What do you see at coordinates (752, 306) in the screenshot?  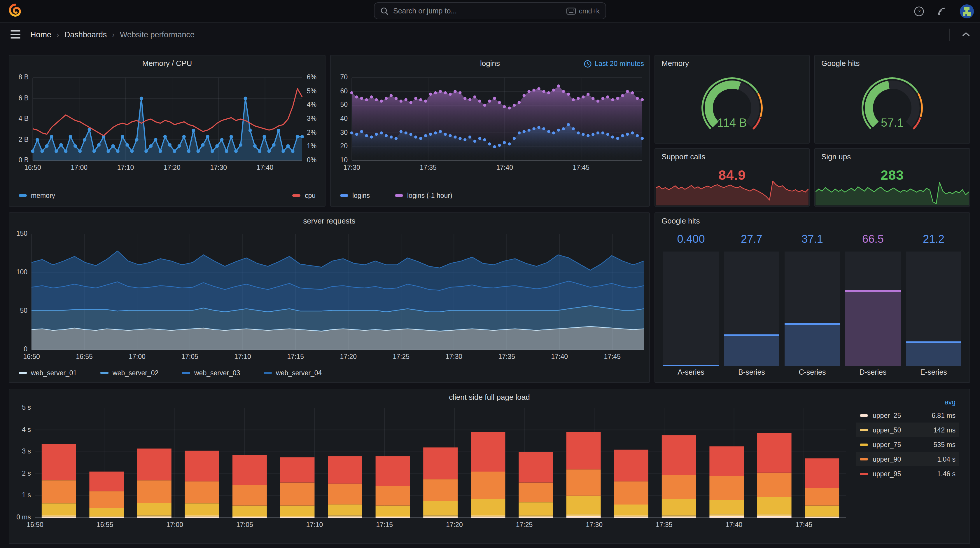 I see `bar-gauge-column: 27.7B-series` at bounding box center [752, 306].